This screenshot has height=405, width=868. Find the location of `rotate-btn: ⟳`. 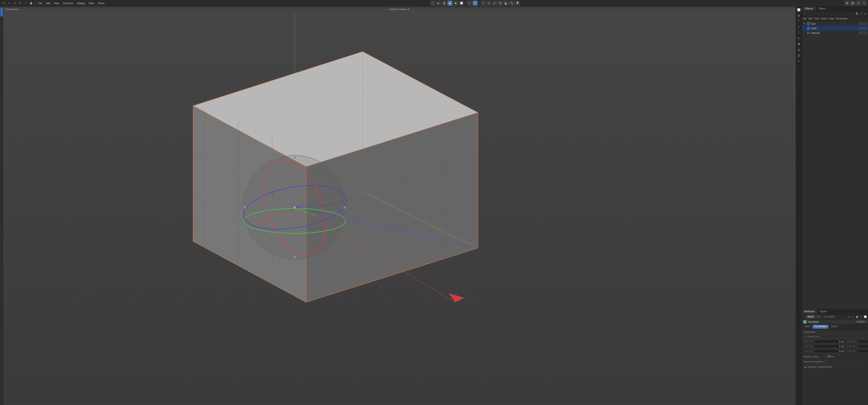

rotate-btn: ⟳ is located at coordinates (483, 3).